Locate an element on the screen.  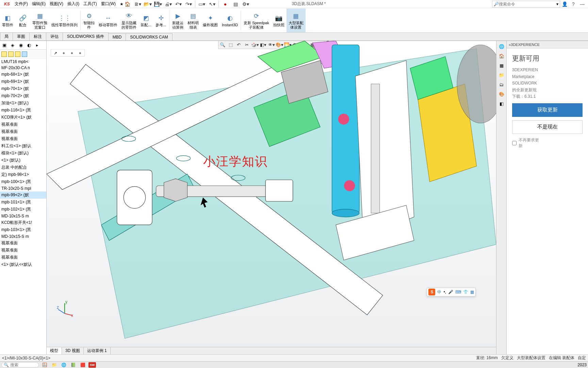
tp-tab-3dexperience-icon: 🌐 is located at coordinates (502, 46).